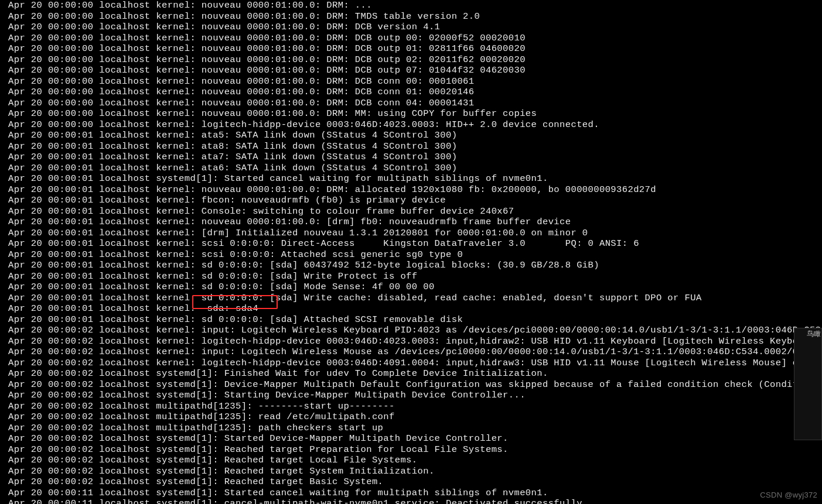 This screenshot has width=822, height=504. I want to click on log-line: Apr 20 00:00:01 localhost kernel: ata8: …, so click(415, 146).